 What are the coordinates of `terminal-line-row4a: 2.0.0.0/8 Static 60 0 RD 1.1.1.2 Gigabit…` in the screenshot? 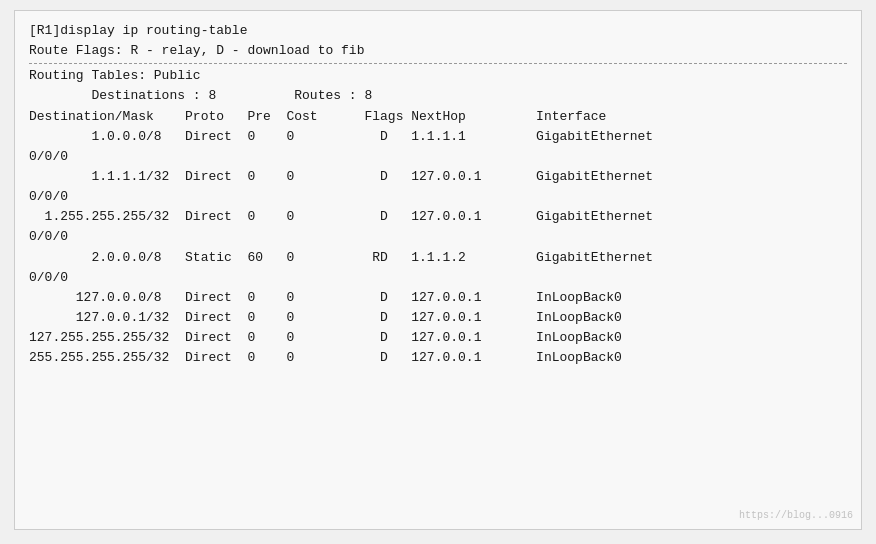 It's located at (438, 258).